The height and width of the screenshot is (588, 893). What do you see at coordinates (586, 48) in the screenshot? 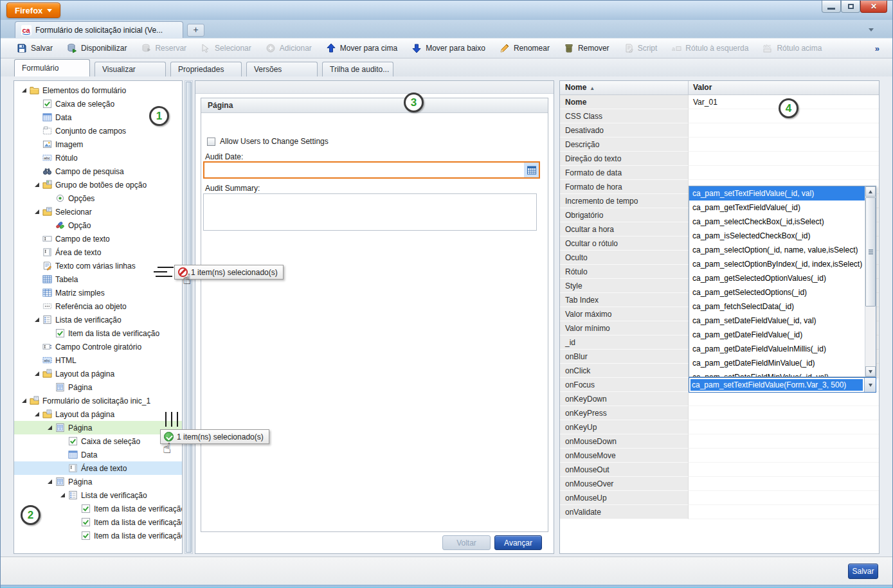
I see `toolbar-button-remover: Remover` at bounding box center [586, 48].